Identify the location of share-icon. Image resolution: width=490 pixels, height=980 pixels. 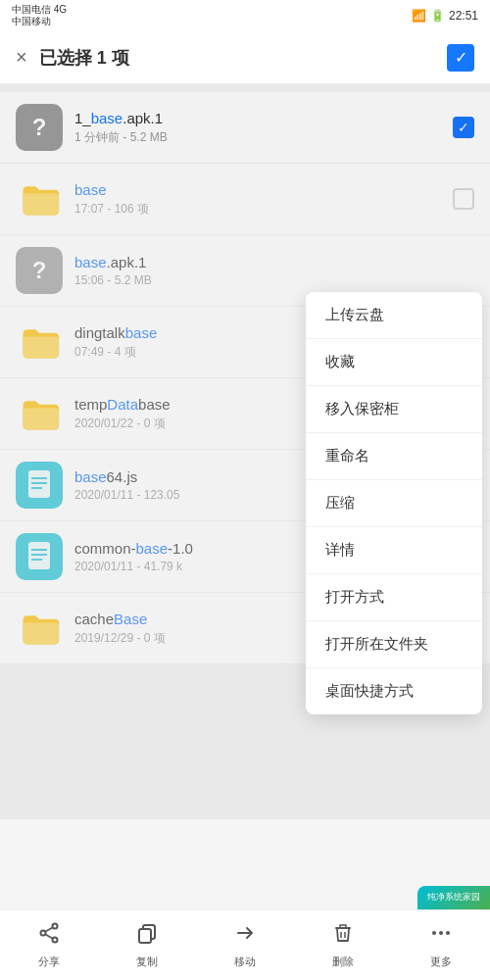
(49, 936).